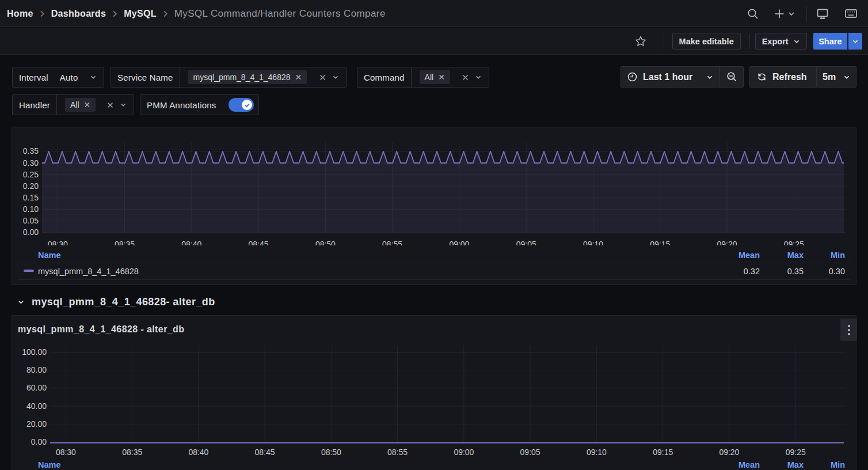 The width and height of the screenshot is (868, 470). I want to click on svg-text: 0.15, so click(31, 198).